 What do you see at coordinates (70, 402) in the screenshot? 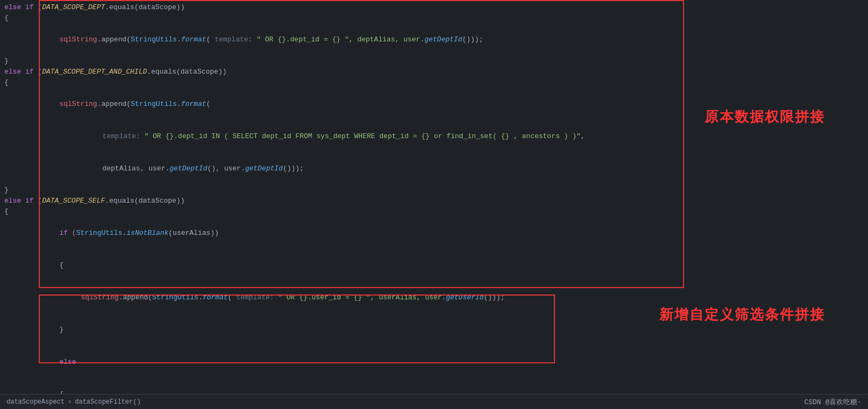
I see `breadcrumb-sep: ›` at bounding box center [70, 402].